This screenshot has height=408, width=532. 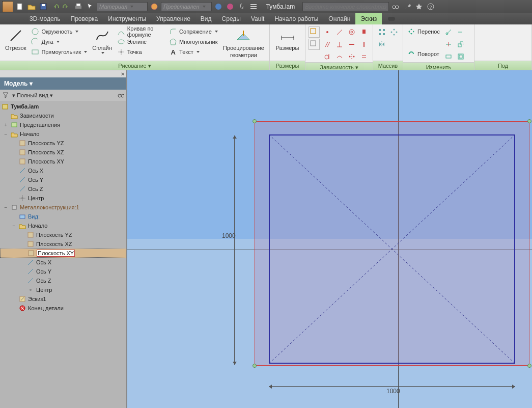 I want to click on menu-tools: Инструменты, so click(x=127, y=19).